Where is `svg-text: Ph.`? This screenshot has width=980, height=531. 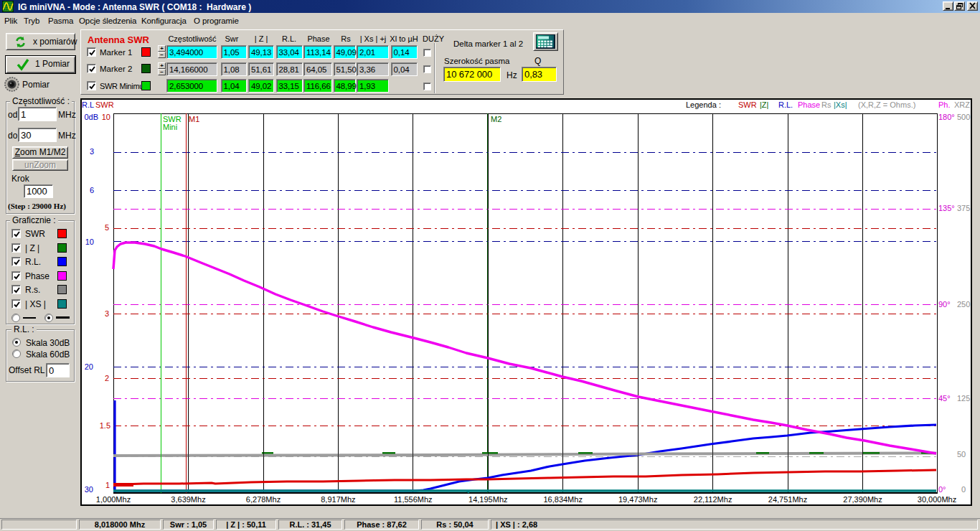 svg-text: Ph. is located at coordinates (944, 105).